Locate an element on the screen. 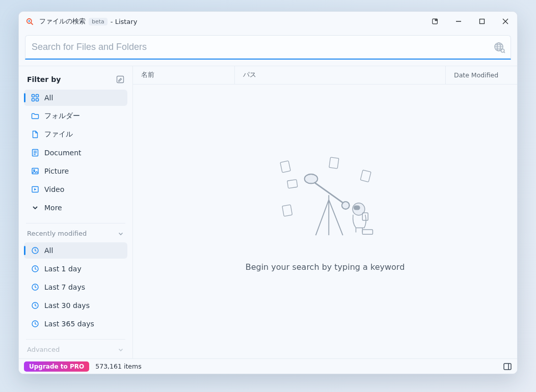  close-button is located at coordinates (505, 21).